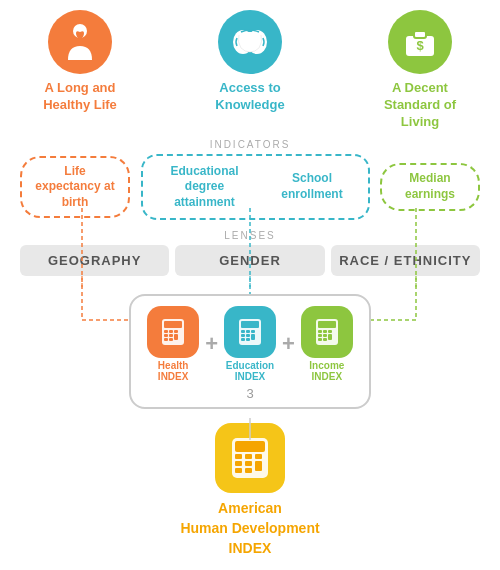  I want to click on indicator-degree: Educational degree attainment, so click(205, 188).